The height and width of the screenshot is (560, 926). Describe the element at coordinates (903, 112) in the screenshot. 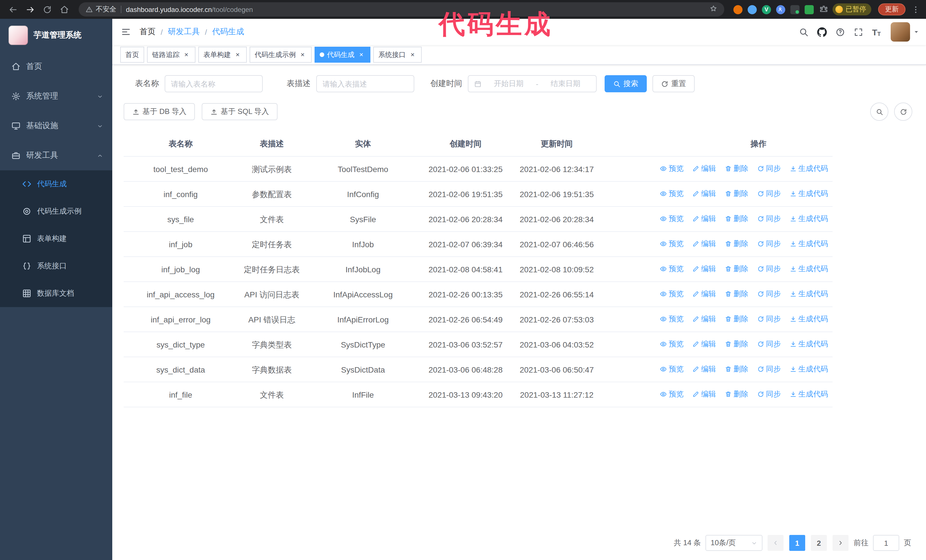

I see `refresh-button` at that location.